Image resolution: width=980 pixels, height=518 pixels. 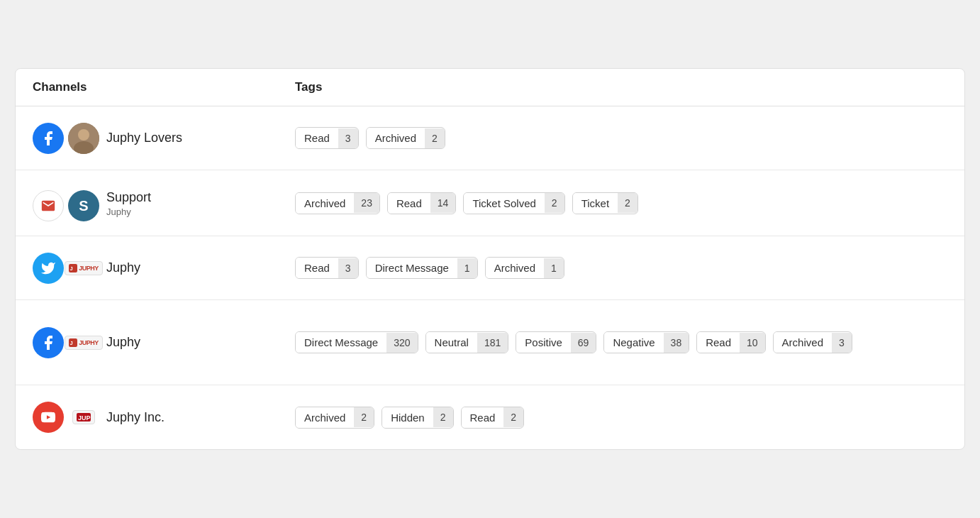 I want to click on tag: Hidden 2, so click(x=417, y=417).